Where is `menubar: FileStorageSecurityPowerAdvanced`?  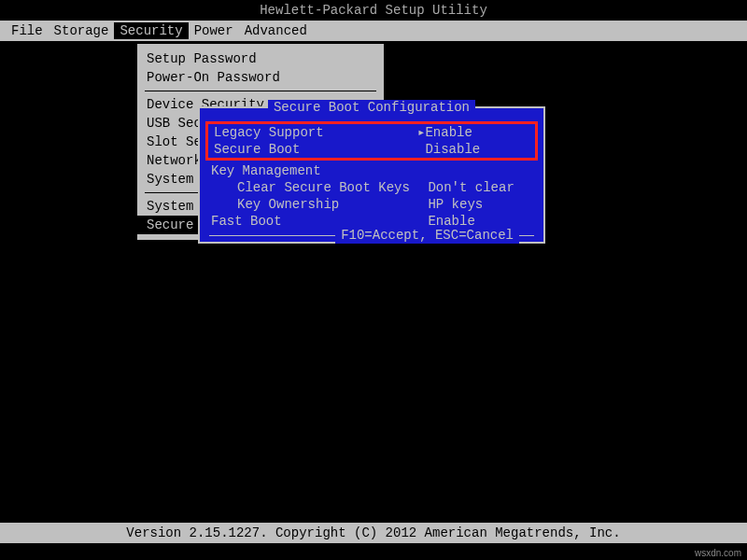
menubar: FileStorageSecurityPowerAdvanced is located at coordinates (374, 31).